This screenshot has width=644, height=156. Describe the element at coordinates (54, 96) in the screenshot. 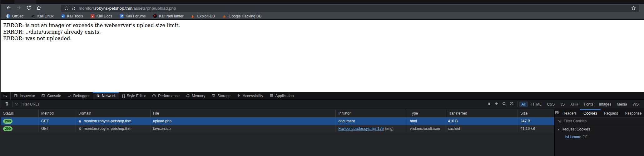

I see `tab-label: Console` at that location.